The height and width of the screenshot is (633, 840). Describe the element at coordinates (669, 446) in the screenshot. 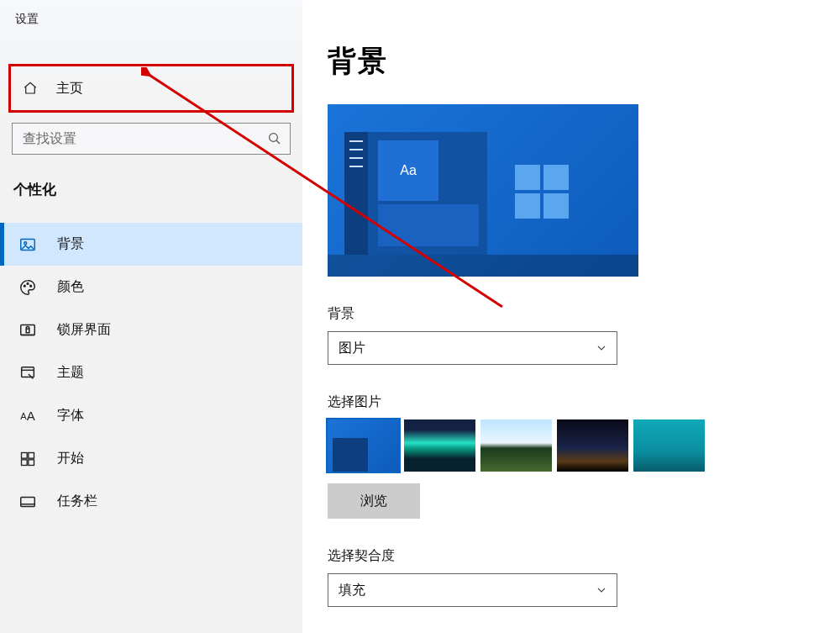

I see `thumb-underwater` at that location.